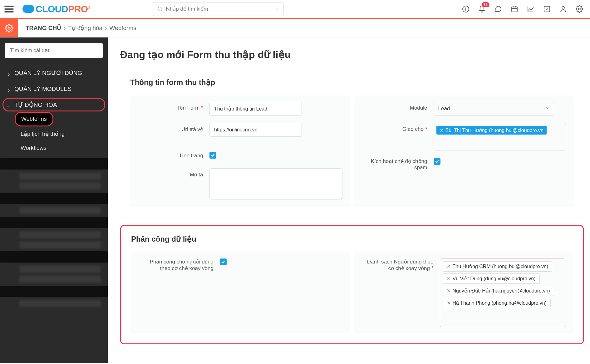 This screenshot has height=364, width=590. I want to click on sidebar-sub-webforms: Webforms, so click(34, 119).